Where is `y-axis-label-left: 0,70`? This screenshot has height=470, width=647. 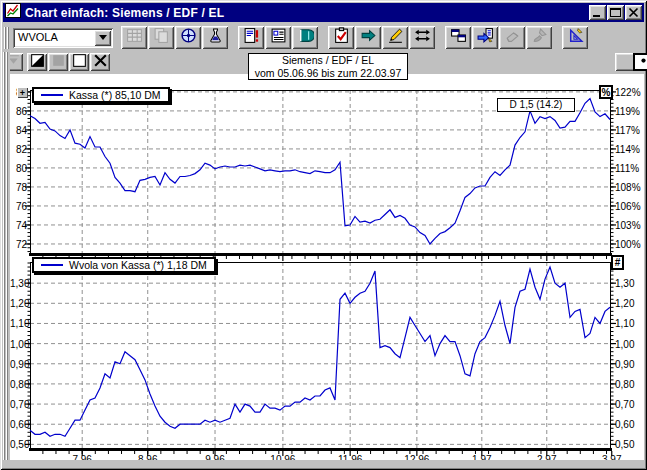 y-axis-label-left: 0,70 is located at coordinates (18, 404).